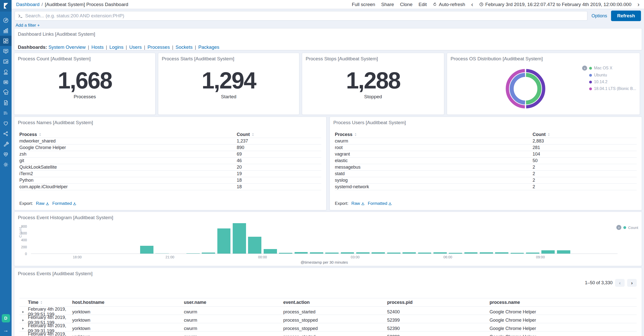 This screenshot has height=336, width=644. Describe the element at coordinates (387, 5) in the screenshot. I see `share-button: Share` at that location.